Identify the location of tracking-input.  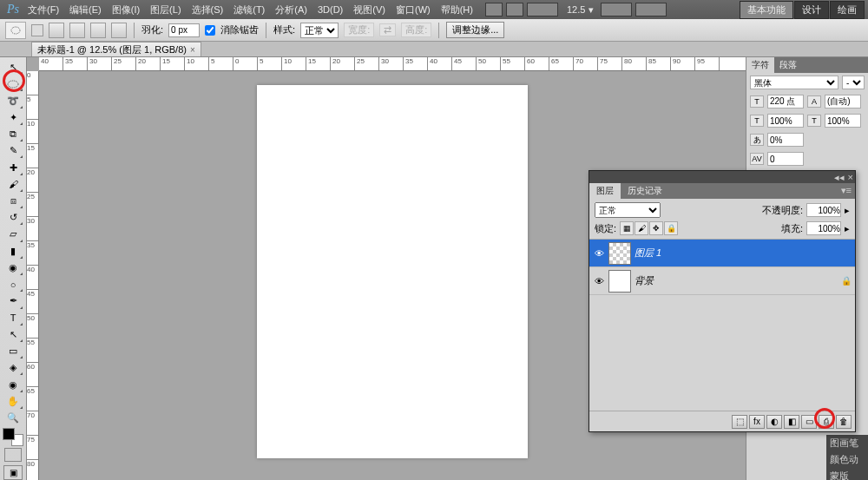
(786, 140).